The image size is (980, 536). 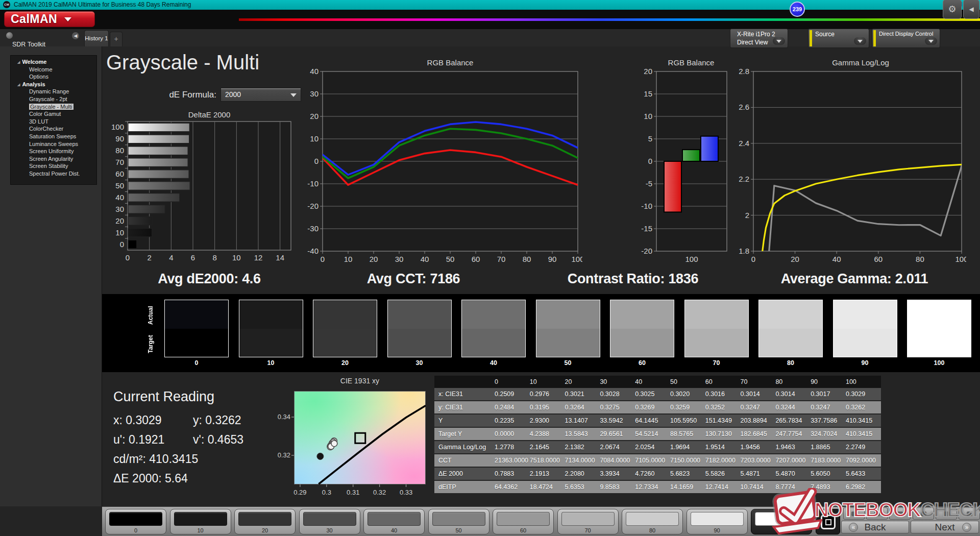 What do you see at coordinates (183, 62) in the screenshot?
I see `page-title: Grayscale - Multi` at bounding box center [183, 62].